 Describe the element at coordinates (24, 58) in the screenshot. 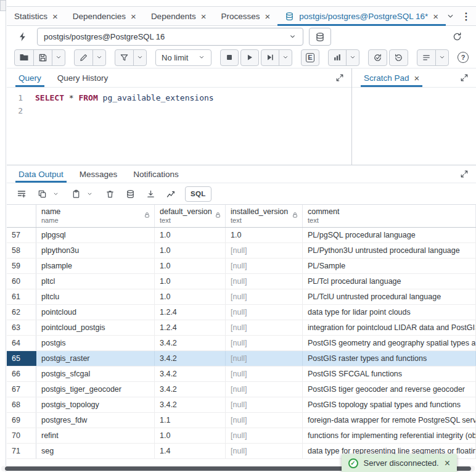

I see `open-file-button` at that location.